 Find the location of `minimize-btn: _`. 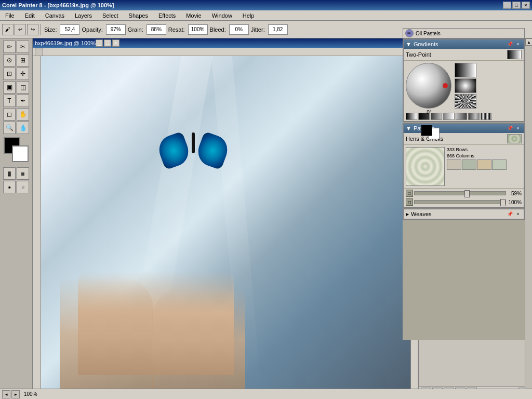

minimize-btn: _ is located at coordinates (507, 5).